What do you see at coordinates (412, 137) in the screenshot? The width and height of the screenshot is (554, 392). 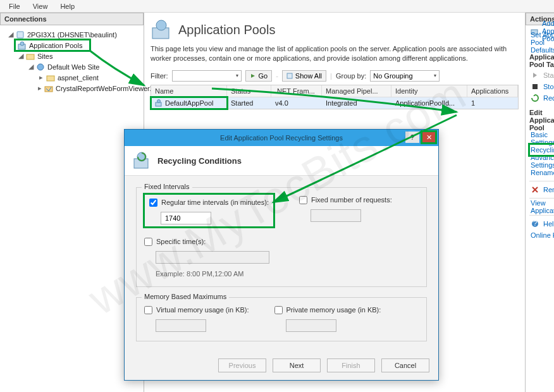 I see `dialog-help-button: ?` at bounding box center [412, 137].